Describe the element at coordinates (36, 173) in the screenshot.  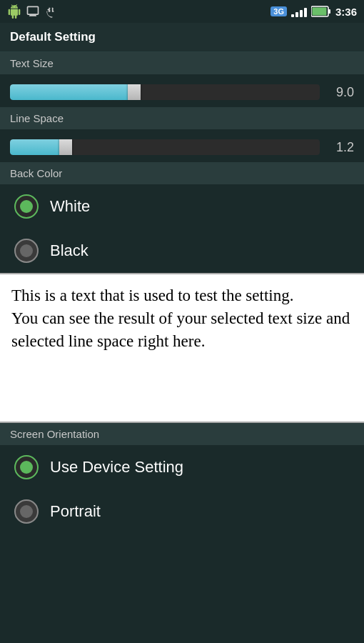
I see `back-color-label: Back Color` at that location.